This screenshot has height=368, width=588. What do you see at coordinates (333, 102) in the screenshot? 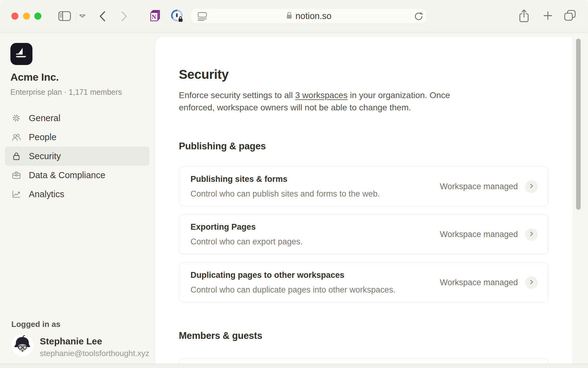
I see `intro-paragraph: Enforce security settings to all 3 works…` at bounding box center [333, 102].